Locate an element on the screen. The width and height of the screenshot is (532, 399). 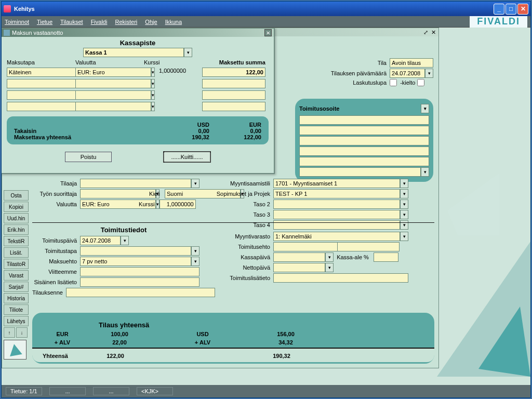
delivery-line2 is located at coordinates (364, 130).